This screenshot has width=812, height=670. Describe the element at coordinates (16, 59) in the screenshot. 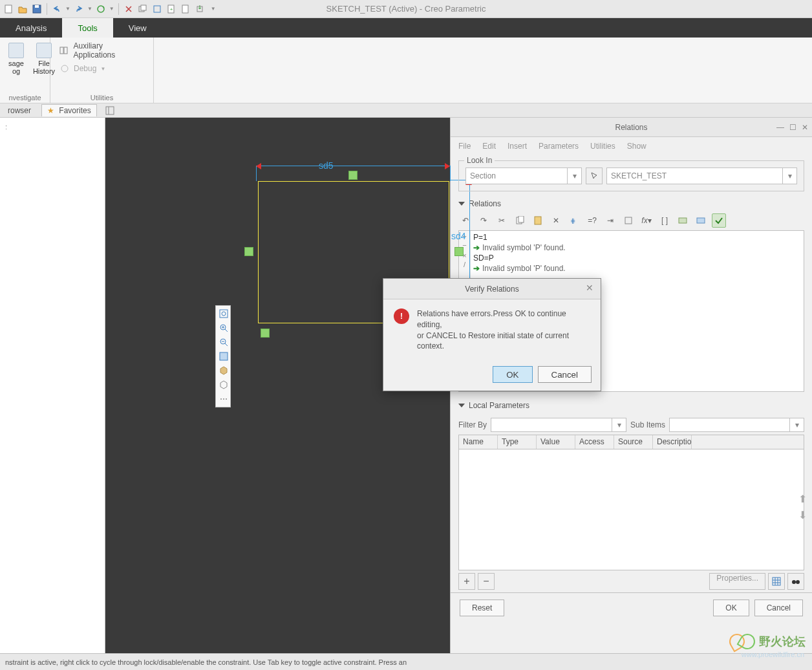

I see `message-log-button: sage og` at that location.